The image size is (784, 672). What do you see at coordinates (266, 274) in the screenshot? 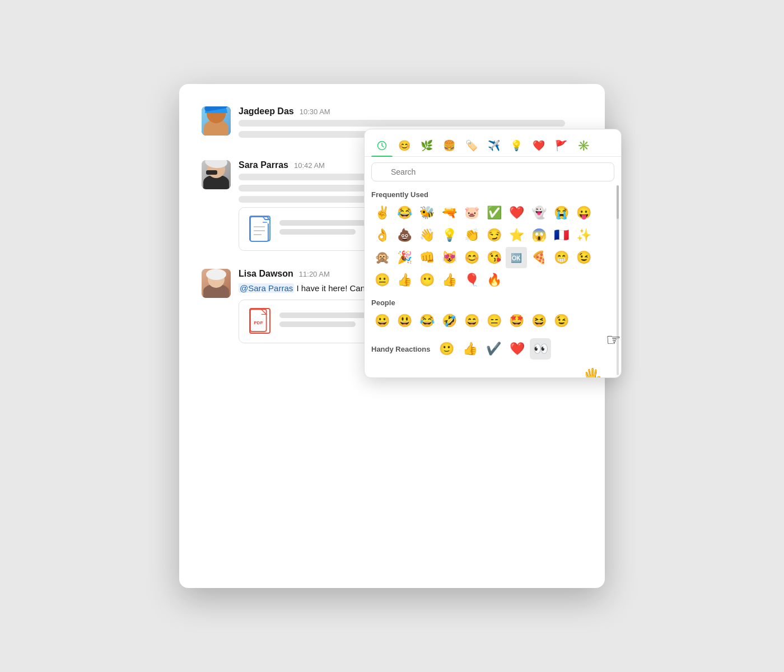
I see `sender-name-3: Lisa Dawson` at bounding box center [266, 274].